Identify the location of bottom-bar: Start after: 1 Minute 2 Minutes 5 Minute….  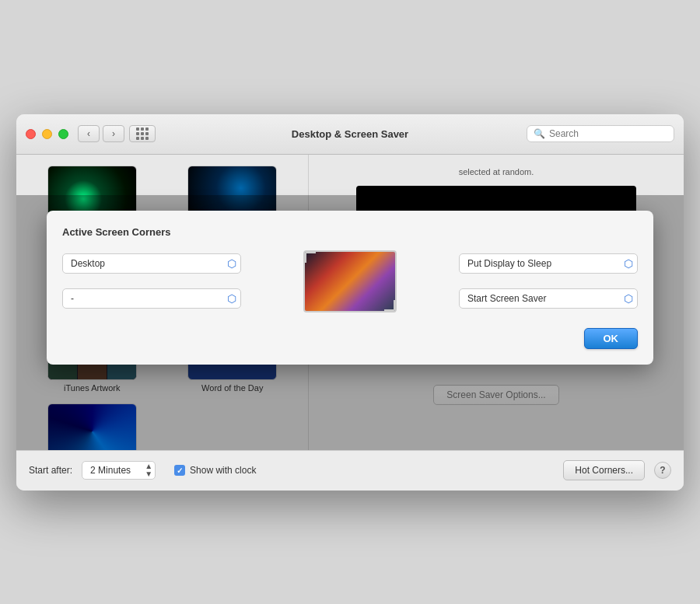
(350, 470).